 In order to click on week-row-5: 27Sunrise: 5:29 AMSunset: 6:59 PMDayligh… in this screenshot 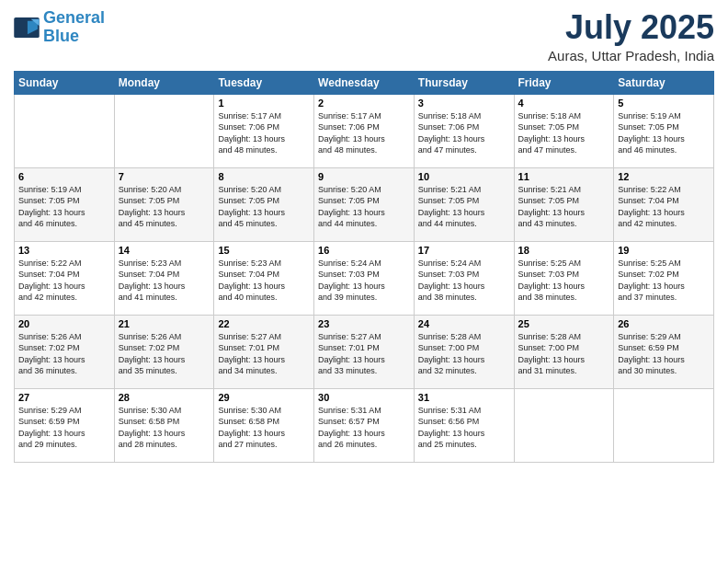, I will do `click(364, 425)`.